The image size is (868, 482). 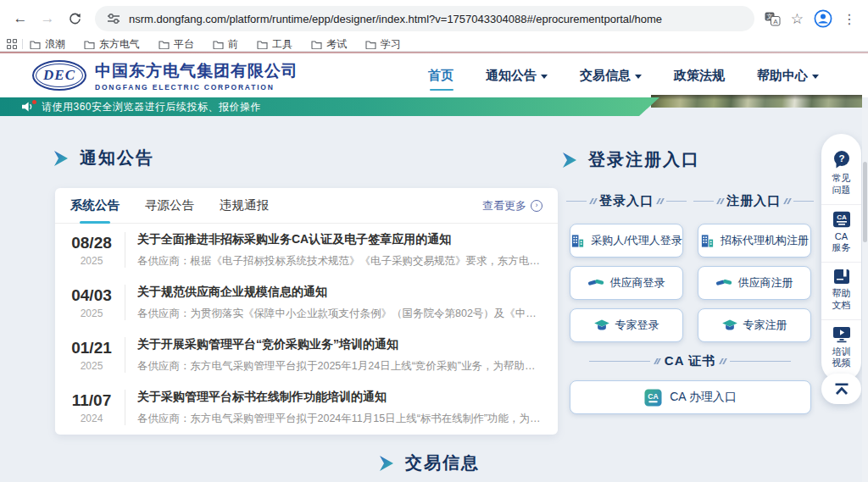 What do you see at coordinates (707, 241) in the screenshot?
I see `building-icon` at bounding box center [707, 241].